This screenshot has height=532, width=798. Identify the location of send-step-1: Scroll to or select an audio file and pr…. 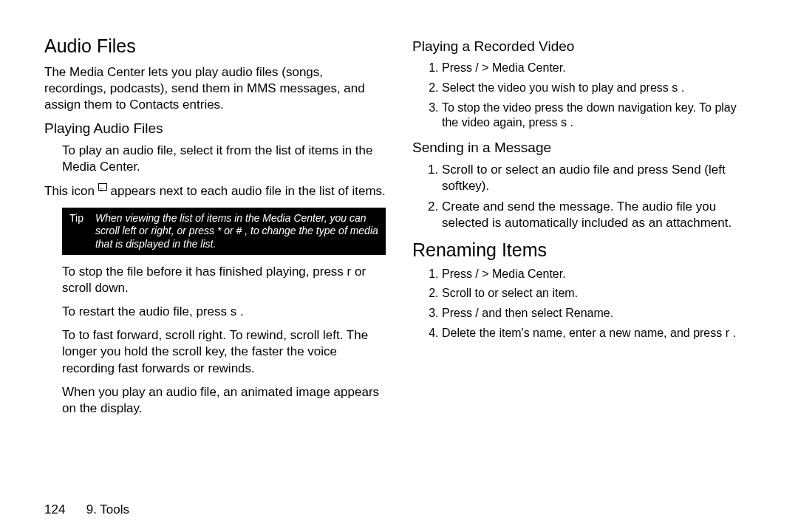
(598, 178).